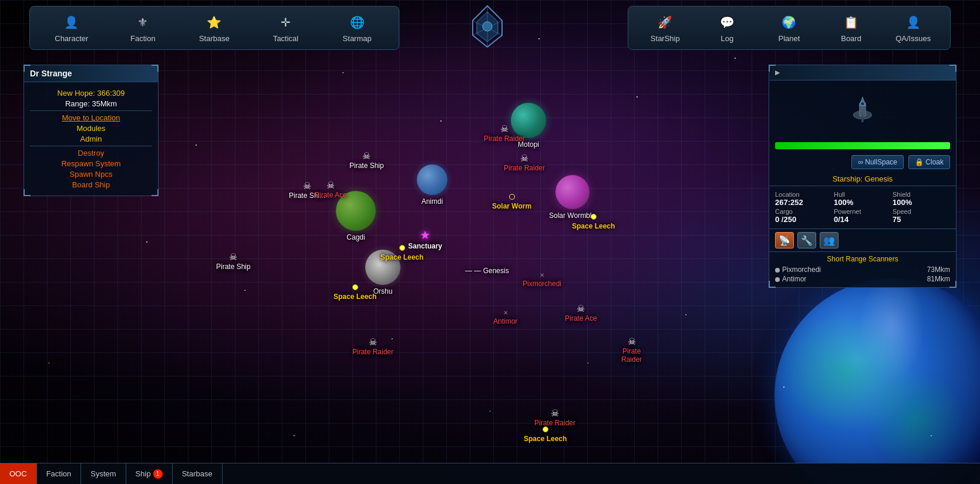  Describe the element at coordinates (632, 355) in the screenshot. I see `pirate-raider-4-label: PirateRaider` at that location.